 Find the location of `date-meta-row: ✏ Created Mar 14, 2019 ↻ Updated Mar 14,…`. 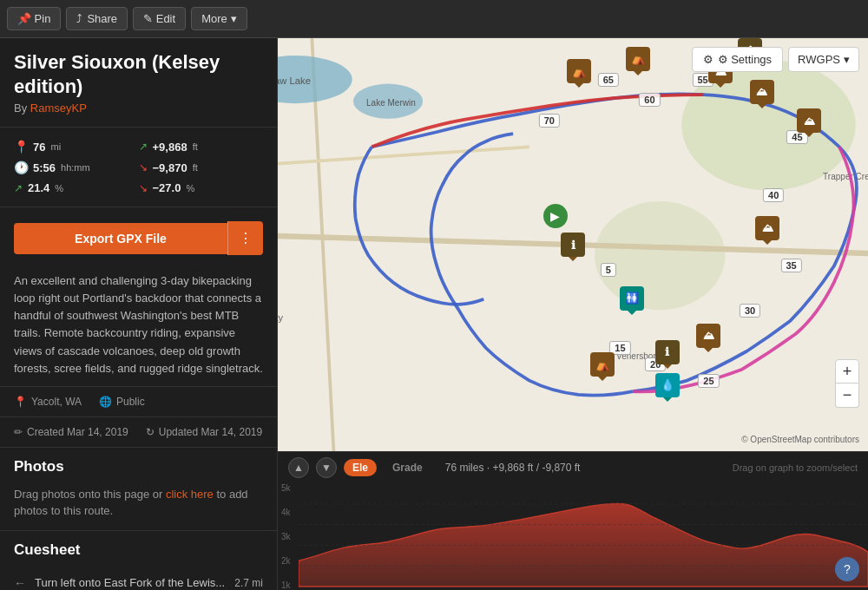

date-meta-row: ✏ Created Mar 14, 2019 ↻ Updated Mar 14,… is located at coordinates (139, 432).